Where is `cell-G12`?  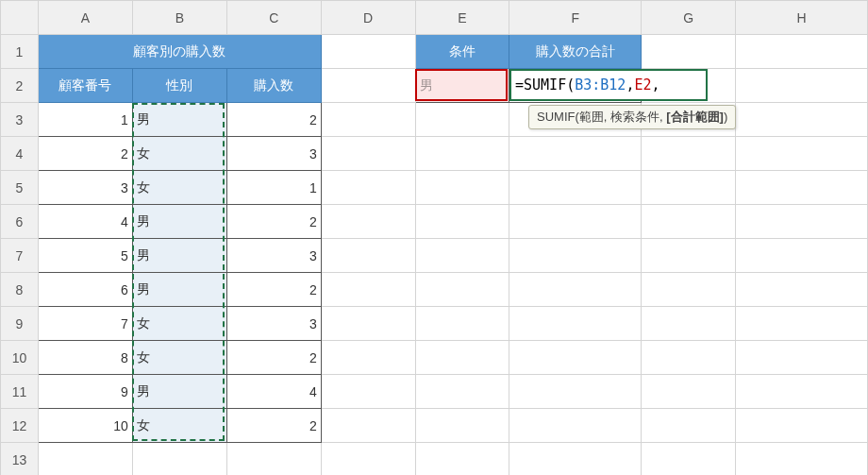
cell-G12 is located at coordinates (689, 426).